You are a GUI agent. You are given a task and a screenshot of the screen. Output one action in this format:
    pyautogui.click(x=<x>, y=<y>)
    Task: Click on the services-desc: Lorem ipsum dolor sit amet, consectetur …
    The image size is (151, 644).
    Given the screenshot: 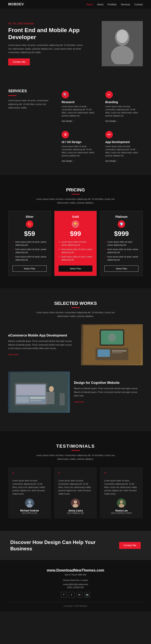 What is the action you would take?
    pyautogui.click(x=31, y=104)
    